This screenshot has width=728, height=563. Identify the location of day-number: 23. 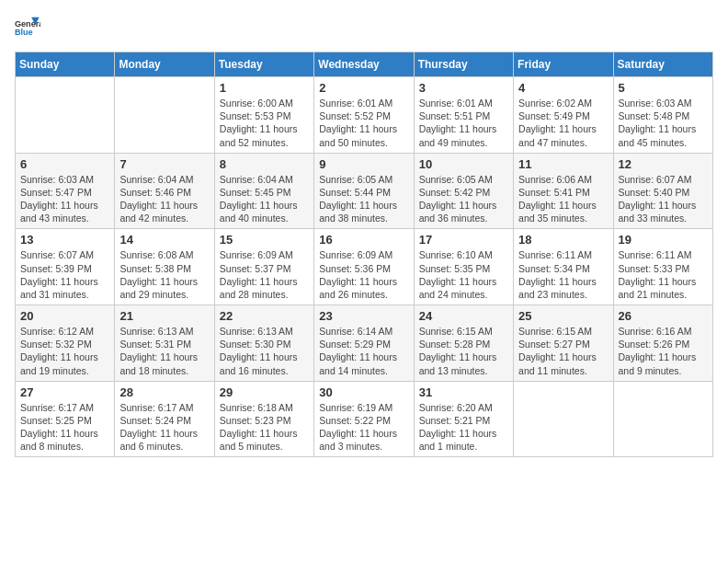
(364, 316).